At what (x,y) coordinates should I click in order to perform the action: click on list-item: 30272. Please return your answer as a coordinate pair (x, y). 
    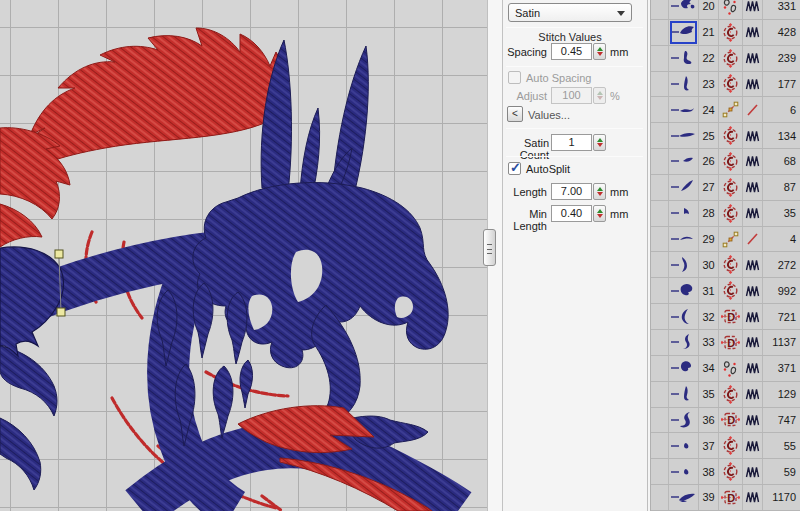
    Looking at the image, I should click on (726, 265).